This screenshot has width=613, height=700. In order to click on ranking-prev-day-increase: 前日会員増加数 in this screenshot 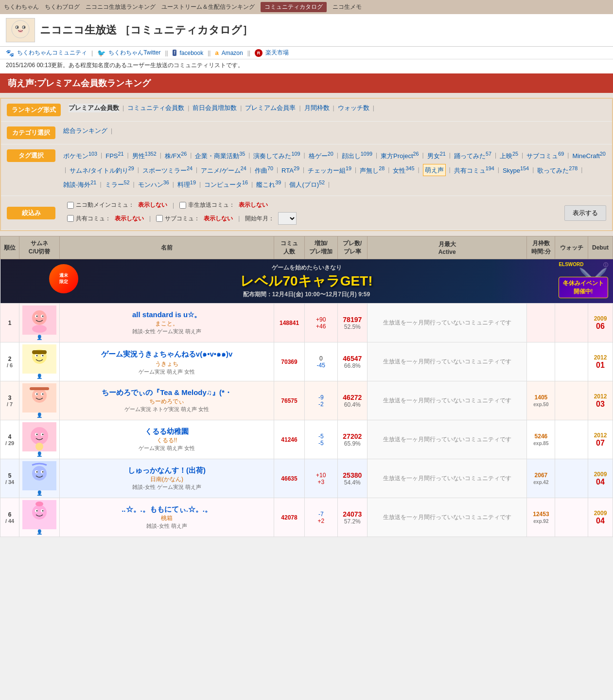, I will do `click(215, 108)`.